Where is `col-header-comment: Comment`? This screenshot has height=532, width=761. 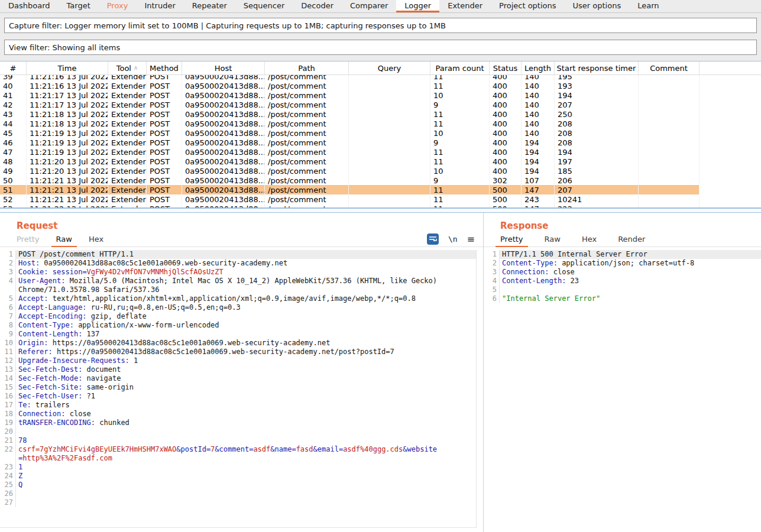
col-header-comment: Comment is located at coordinates (669, 68).